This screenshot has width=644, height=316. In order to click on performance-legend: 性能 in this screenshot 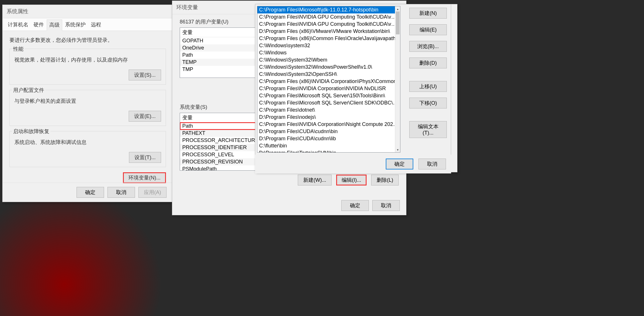, I will do `click(18, 49)`.